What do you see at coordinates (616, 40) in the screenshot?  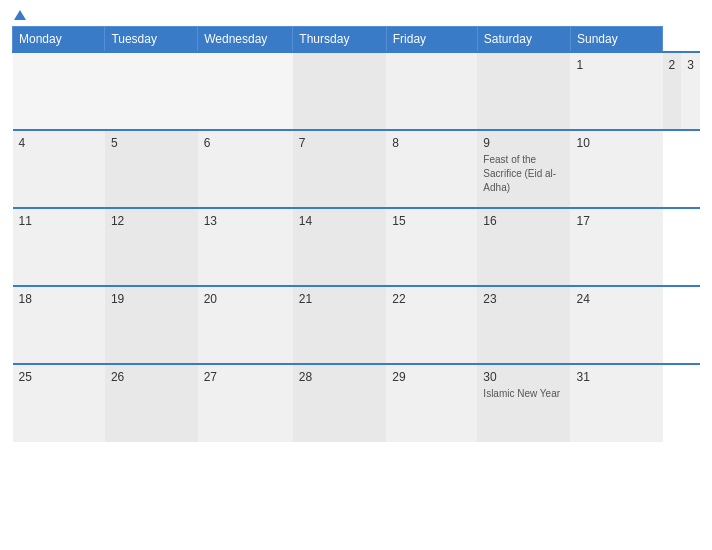 I see `weekday-header-sunday: Sunday` at bounding box center [616, 40].